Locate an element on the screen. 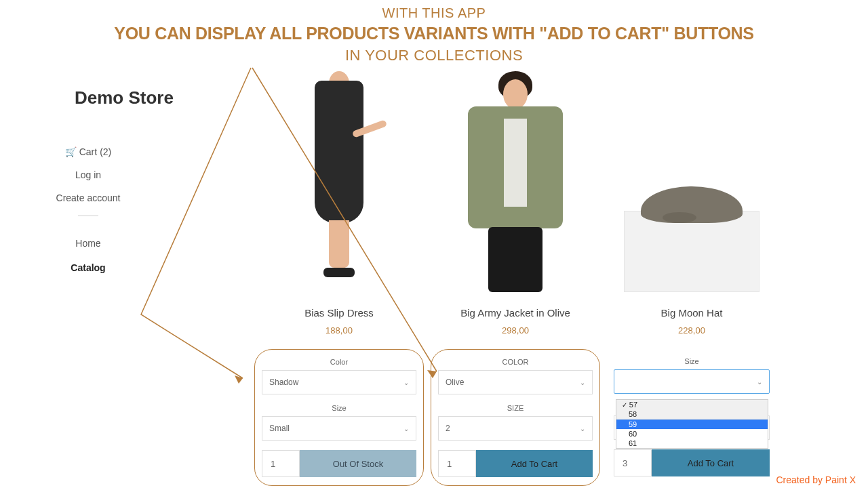 Image resolution: width=868 pixels, height=488 pixels. size-select: ⌄ 57 58 59 60 61 is located at coordinates (692, 382).